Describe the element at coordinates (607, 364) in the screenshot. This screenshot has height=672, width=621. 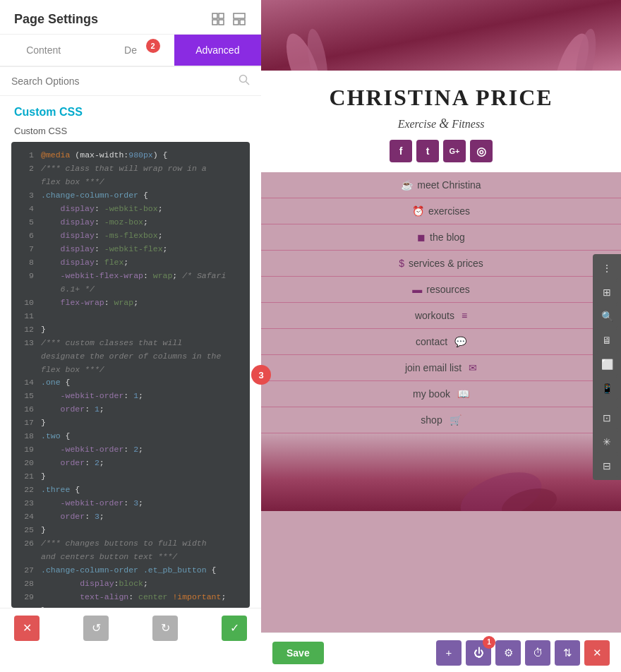
I see `tool-tablet-icon: ⬜` at that location.